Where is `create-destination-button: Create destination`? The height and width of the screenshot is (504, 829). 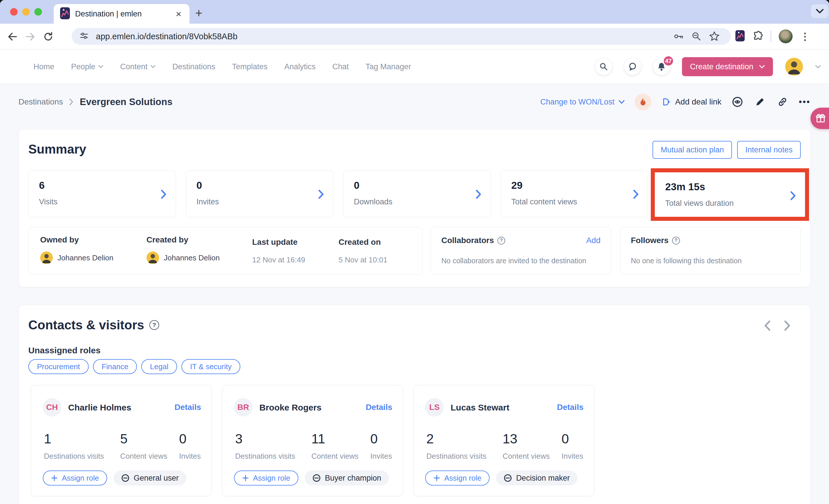 create-destination-button: Create destination is located at coordinates (727, 67).